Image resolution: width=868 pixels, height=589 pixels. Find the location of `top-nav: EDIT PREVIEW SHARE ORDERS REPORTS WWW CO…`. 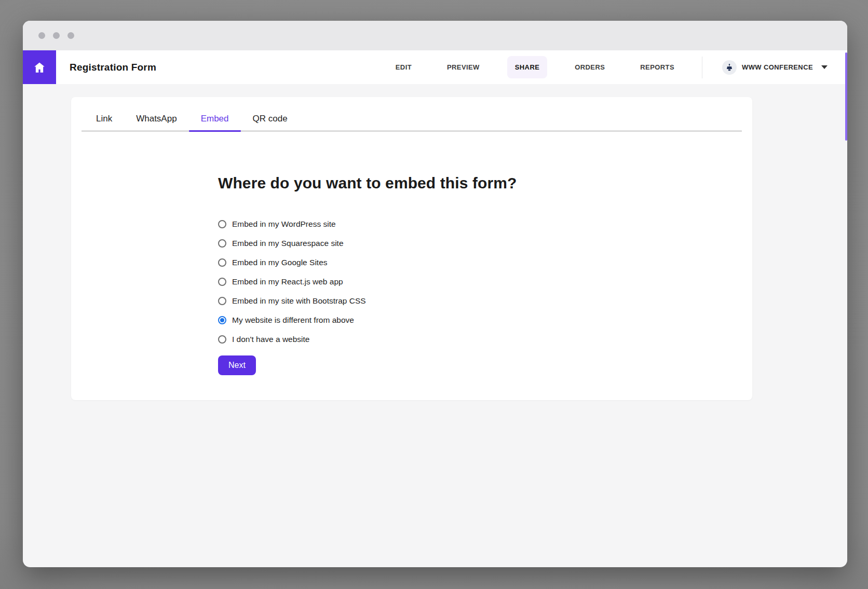

top-nav: EDIT PREVIEW SHARE ORDERS REPORTS WWW CO… is located at coordinates (618, 67).